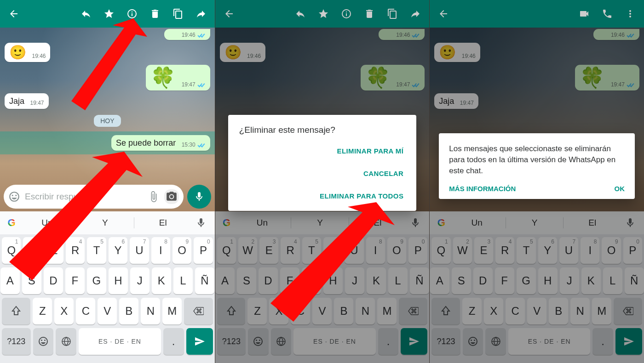 The width and height of the screenshot is (644, 363). What do you see at coordinates (257, 311) in the screenshot?
I see `key-Z: Z` at bounding box center [257, 311].